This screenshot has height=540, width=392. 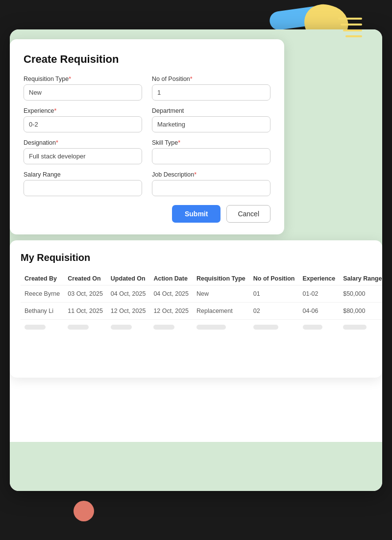 I want to click on row1-no-of-position: 01, so click(x=274, y=294).